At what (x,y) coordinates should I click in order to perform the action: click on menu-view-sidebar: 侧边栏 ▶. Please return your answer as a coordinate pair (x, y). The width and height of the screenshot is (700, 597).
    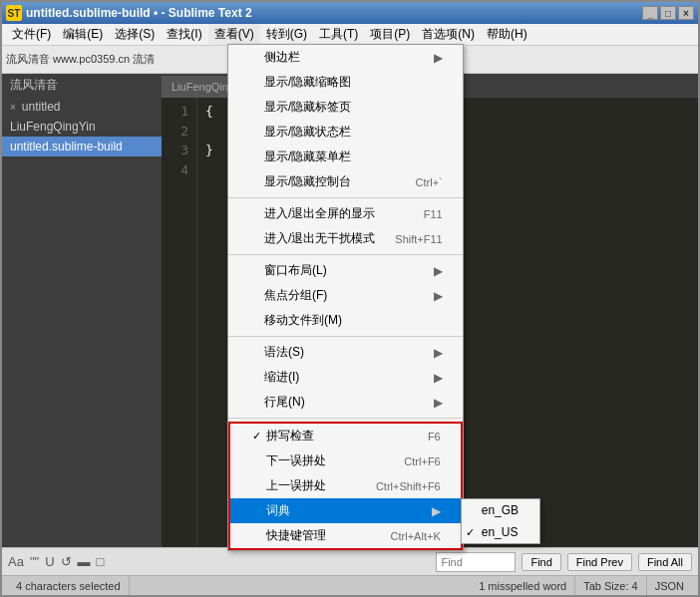
    Looking at the image, I should click on (345, 58).